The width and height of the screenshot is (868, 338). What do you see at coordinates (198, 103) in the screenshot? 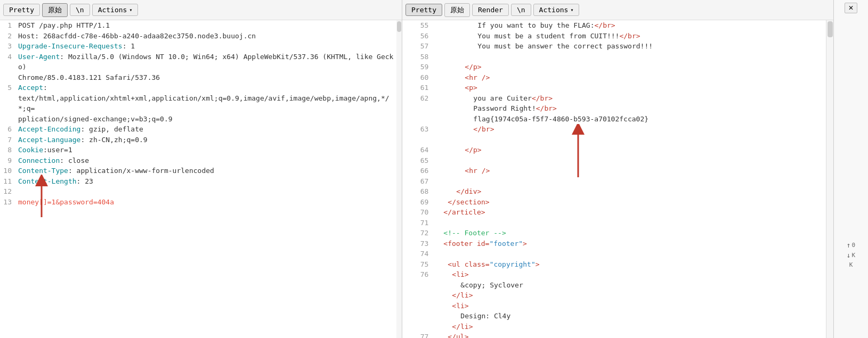
I see `table-row: 5 Accept:text/html,application/xhtml+xml…` at bounding box center [198, 103].